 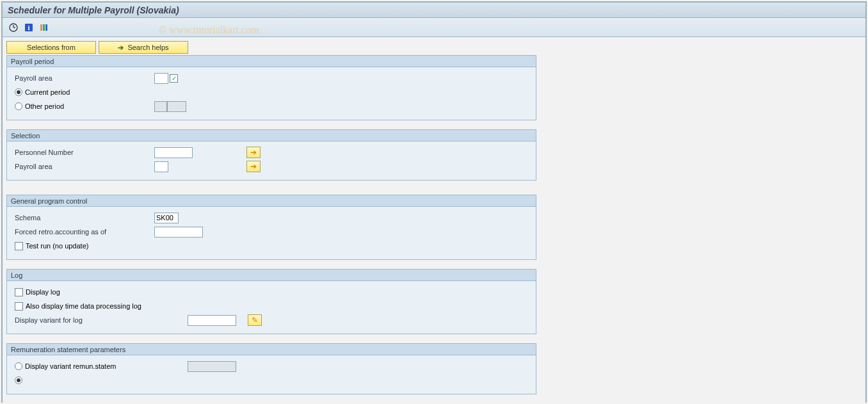 I want to click on other-period-radio, so click(x=19, y=106).